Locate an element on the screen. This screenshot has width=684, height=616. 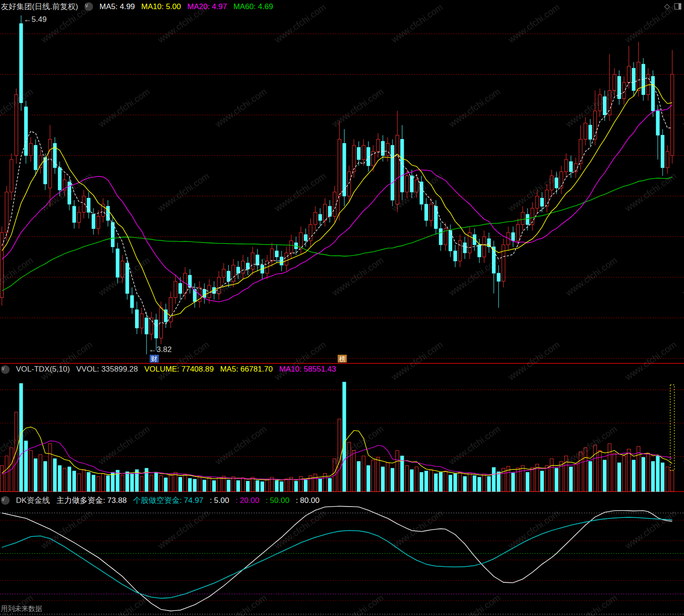
volume-value: VOLUME: 77408.89 is located at coordinates (179, 369).